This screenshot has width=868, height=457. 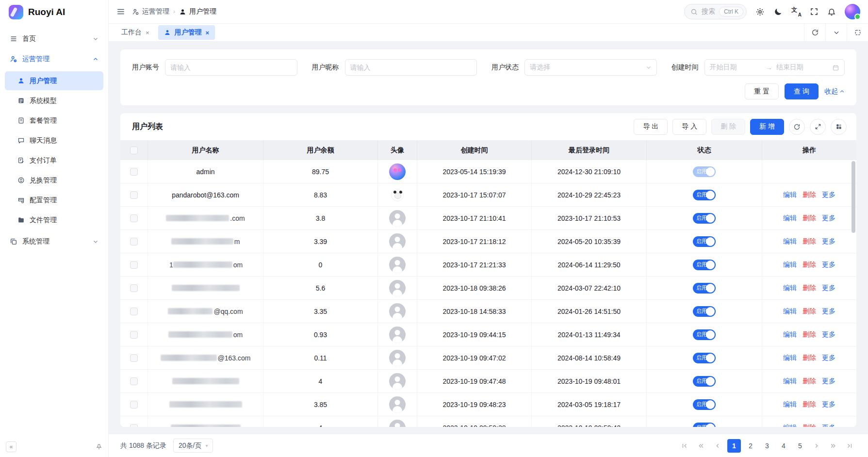 I want to click on table-scrollbar, so click(x=853, y=294).